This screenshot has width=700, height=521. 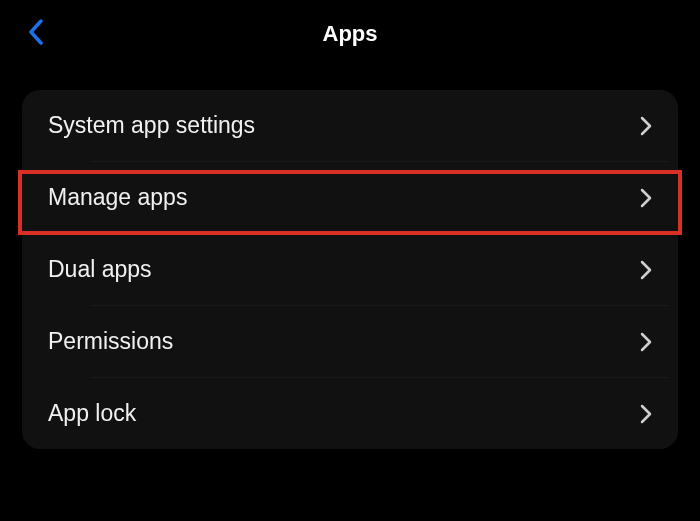 What do you see at coordinates (350, 34) in the screenshot?
I see `header: Apps` at bounding box center [350, 34].